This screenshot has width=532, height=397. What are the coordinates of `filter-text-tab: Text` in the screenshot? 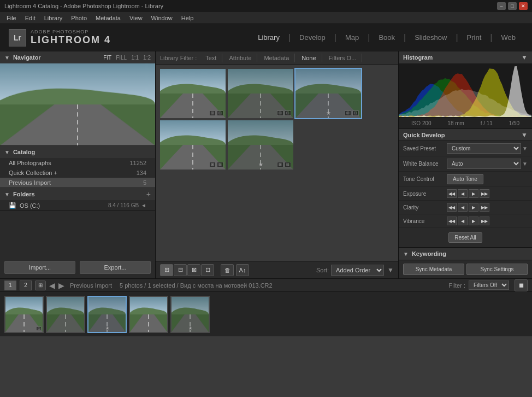 It's located at (211, 58).